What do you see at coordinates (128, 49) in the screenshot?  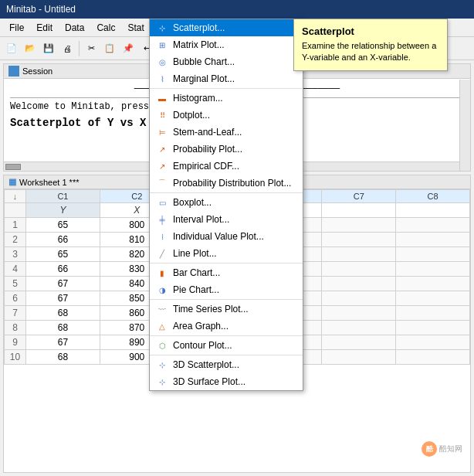 I see `paste-btn: 📌` at bounding box center [128, 49].